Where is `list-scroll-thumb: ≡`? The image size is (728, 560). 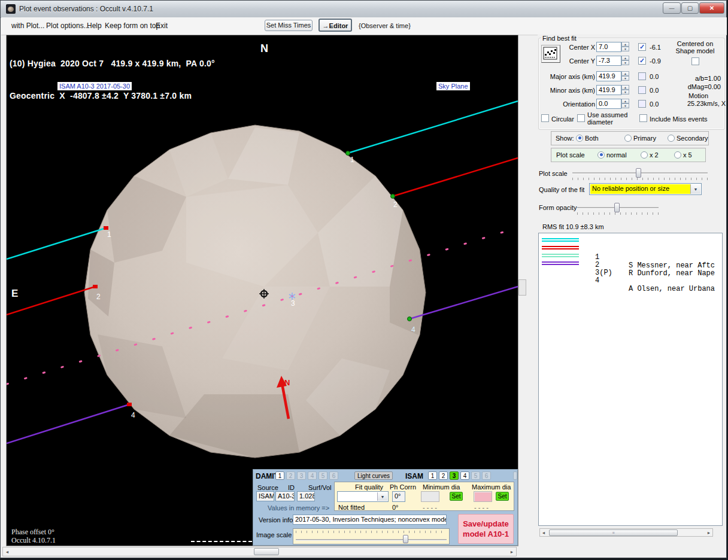
list-scroll-thumb: ≡ is located at coordinates (613, 532).